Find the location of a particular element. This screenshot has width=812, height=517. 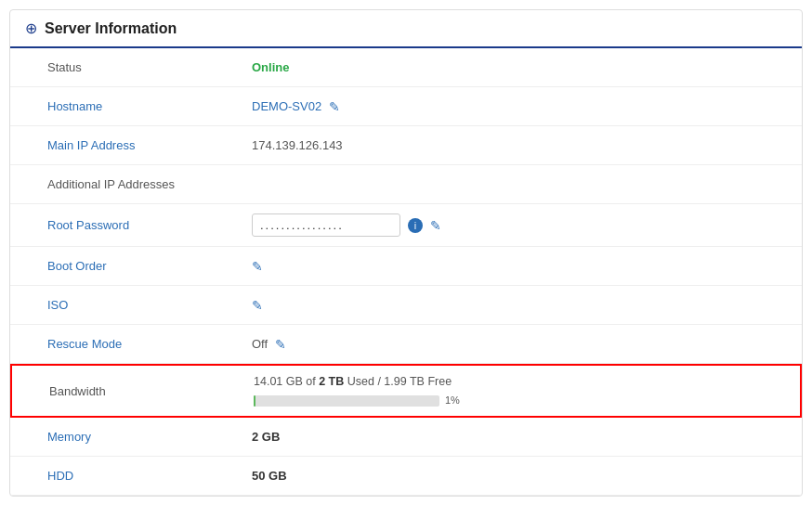

bandwidth-label: Bandwidth is located at coordinates (151, 392).